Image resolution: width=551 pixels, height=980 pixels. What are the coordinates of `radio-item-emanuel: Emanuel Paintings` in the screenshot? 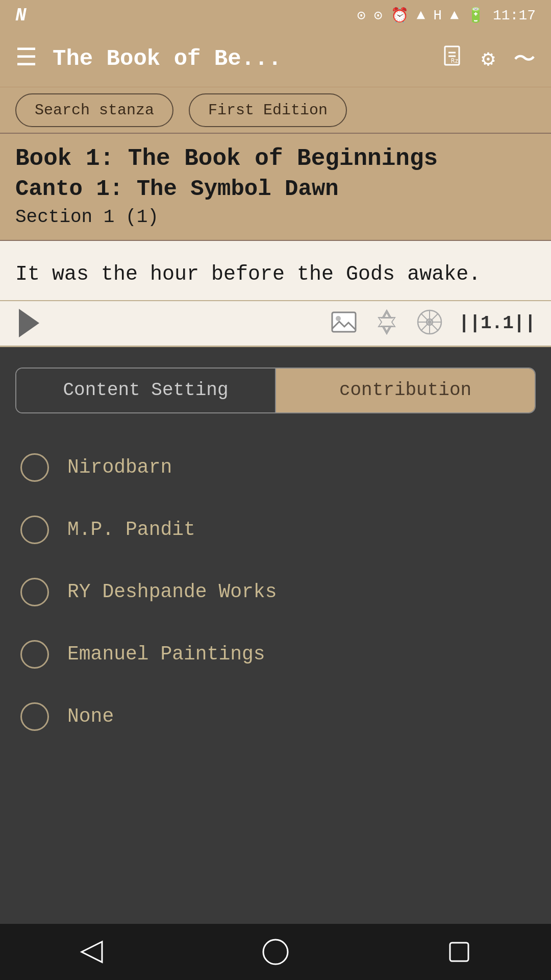 It's located at (276, 654).